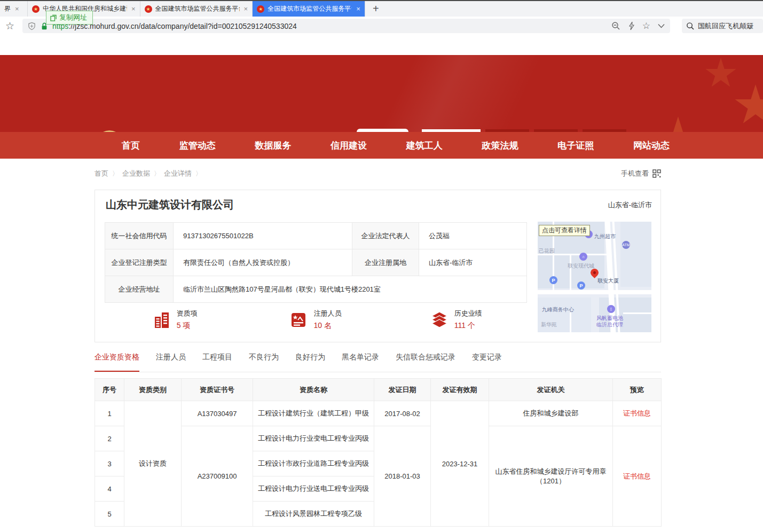 This screenshot has width=763, height=532. I want to click on tab-qualifications: 企业资质资格, so click(117, 362).